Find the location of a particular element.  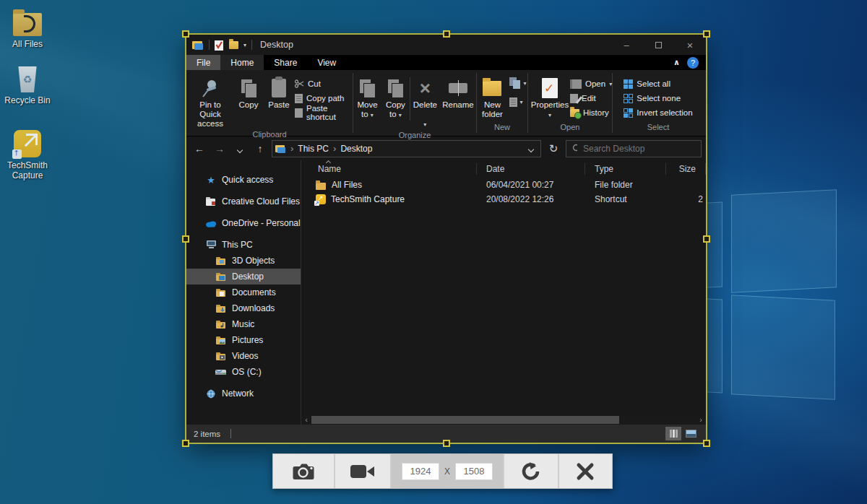

delete-button: × Delete ▾ is located at coordinates (425, 103).